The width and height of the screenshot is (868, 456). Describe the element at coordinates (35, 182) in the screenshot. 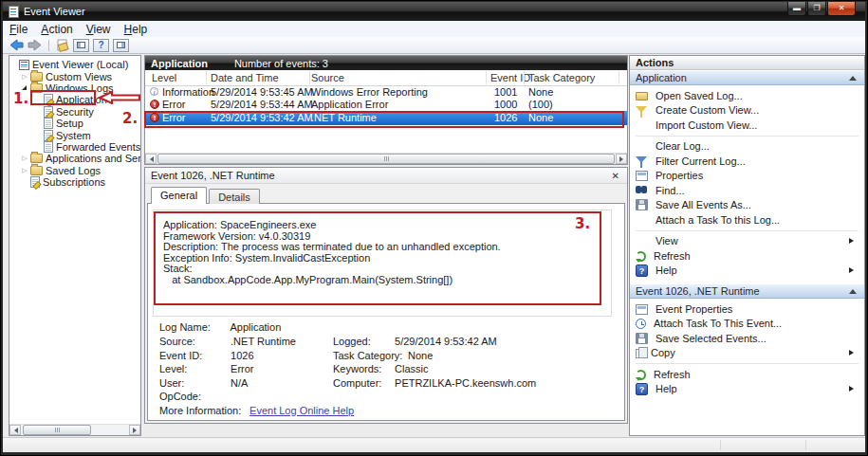

I see `subscriptions-icon` at that location.